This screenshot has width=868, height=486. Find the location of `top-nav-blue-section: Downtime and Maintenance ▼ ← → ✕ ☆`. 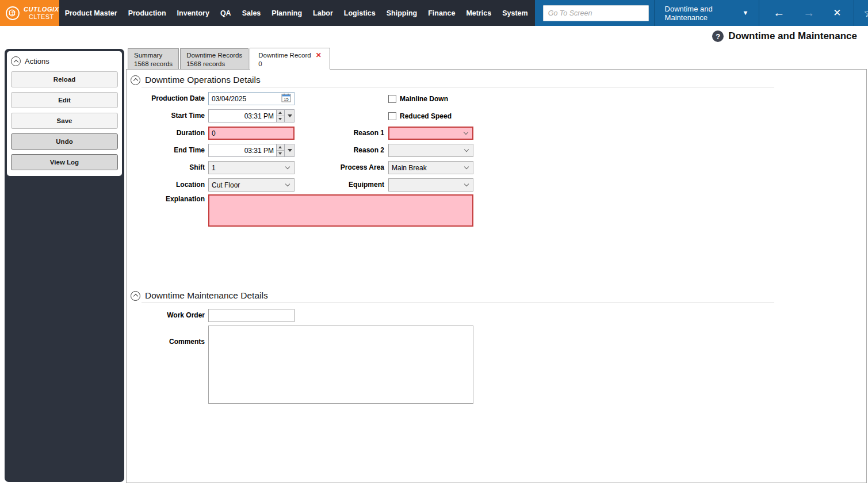

top-nav-blue-section: Downtime and Maintenance ▼ ← → ✕ ☆ is located at coordinates (702, 13).